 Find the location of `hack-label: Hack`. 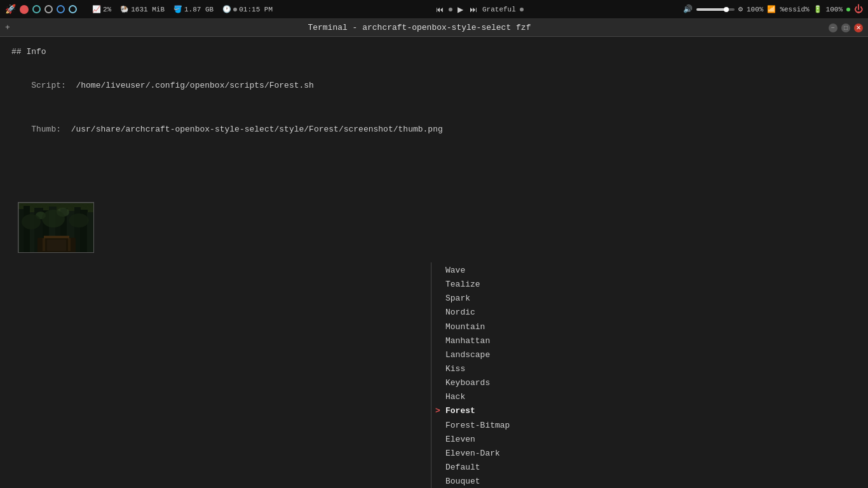

hack-label: Hack is located at coordinates (455, 397).